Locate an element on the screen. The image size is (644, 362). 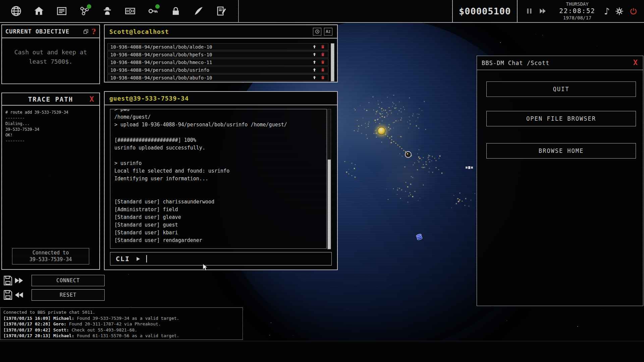
chat-window-header: BBS-DM Chat /Scott X is located at coordinates (560, 63).